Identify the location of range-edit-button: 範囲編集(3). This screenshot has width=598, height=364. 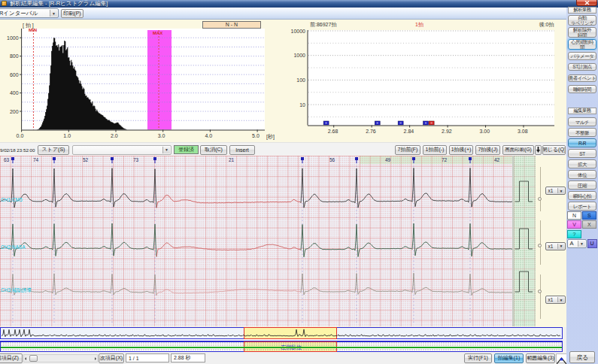
(540, 358).